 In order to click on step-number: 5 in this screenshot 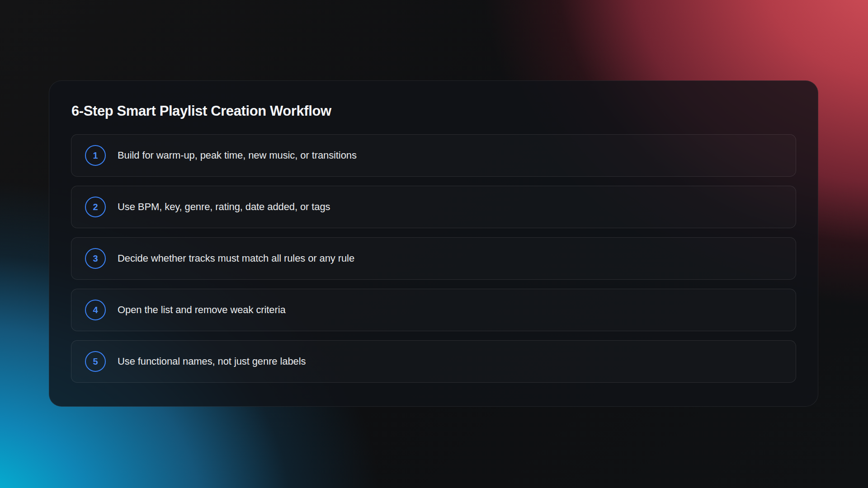, I will do `click(95, 361)`.